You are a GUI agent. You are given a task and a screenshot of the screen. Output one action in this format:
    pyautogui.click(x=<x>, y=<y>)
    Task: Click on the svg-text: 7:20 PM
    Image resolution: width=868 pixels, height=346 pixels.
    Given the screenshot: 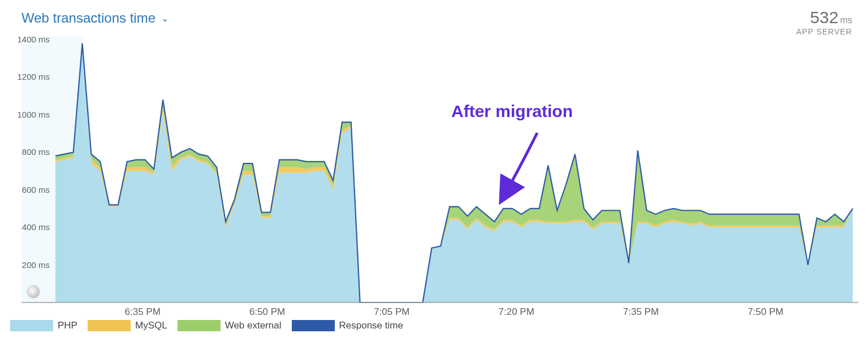 What is the action you would take?
    pyautogui.click(x=517, y=312)
    